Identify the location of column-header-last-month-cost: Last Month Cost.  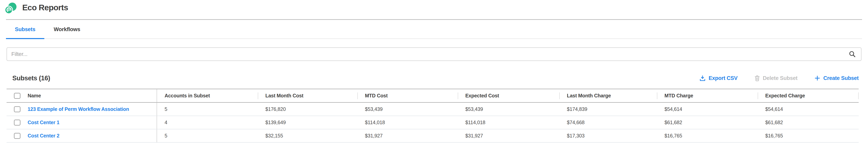
(308, 96).